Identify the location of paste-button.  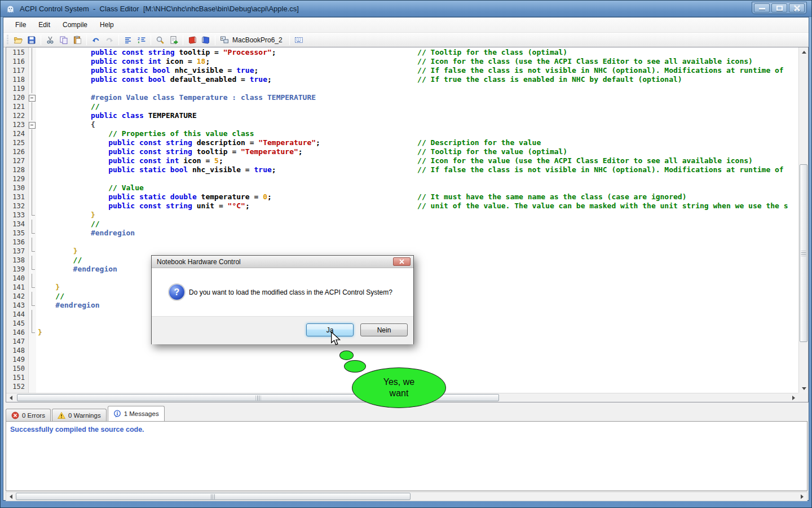
(77, 40).